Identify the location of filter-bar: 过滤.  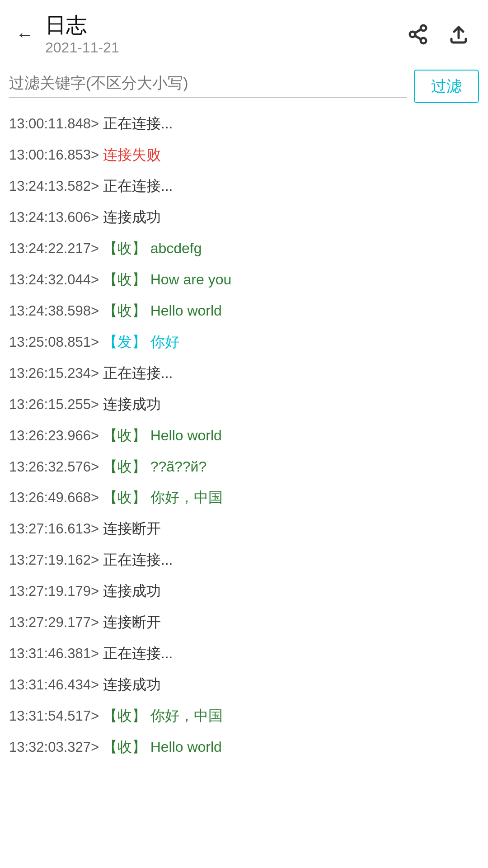
(244, 84).